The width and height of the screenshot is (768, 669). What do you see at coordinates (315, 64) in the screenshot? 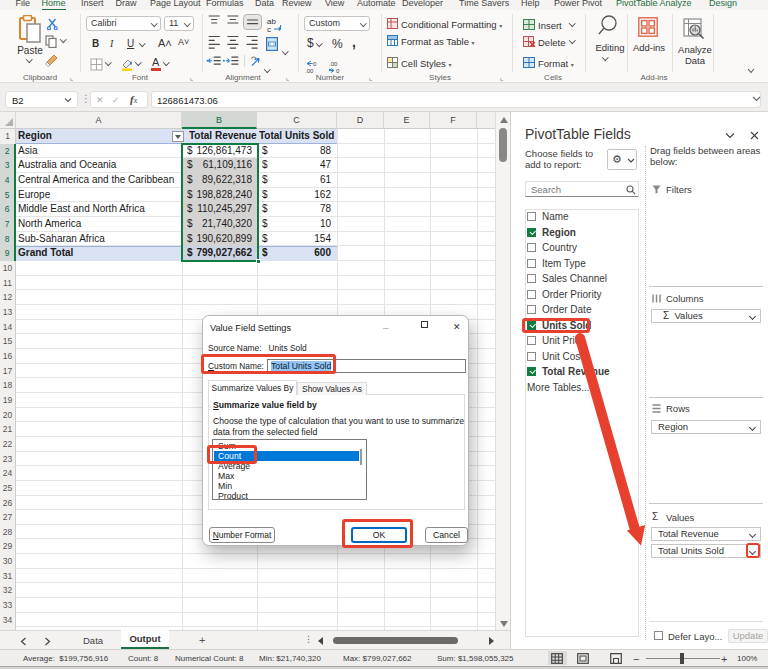
I see `svg-text: 0` at bounding box center [315, 64].